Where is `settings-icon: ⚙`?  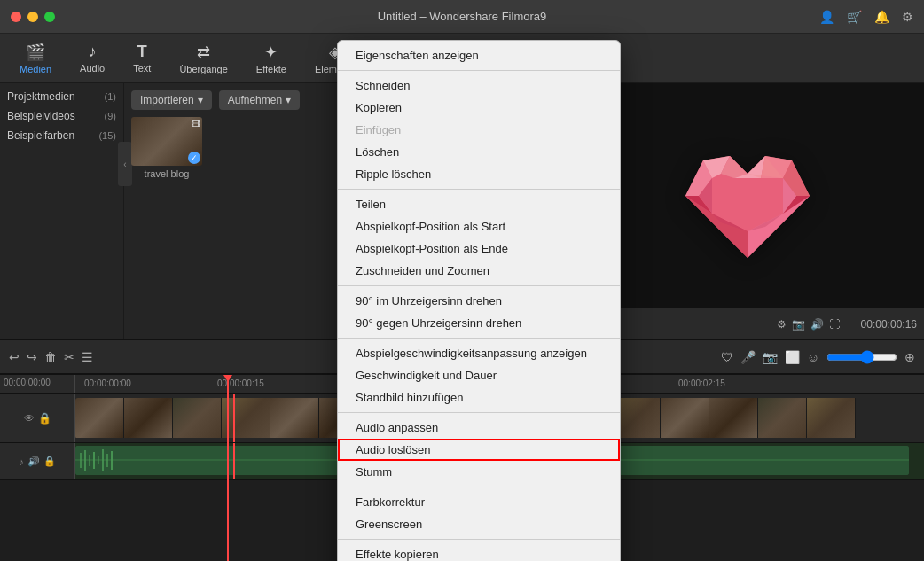
settings-icon: ⚙ is located at coordinates (908, 17).